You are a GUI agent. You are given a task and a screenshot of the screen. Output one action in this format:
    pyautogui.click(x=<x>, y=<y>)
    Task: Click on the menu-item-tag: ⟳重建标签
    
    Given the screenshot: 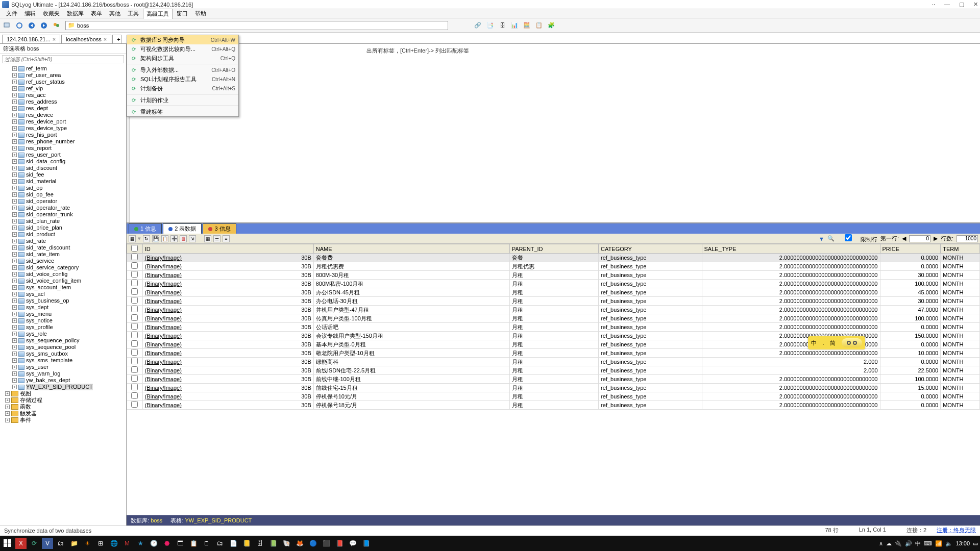 What is the action you would take?
    pyautogui.click(x=183, y=112)
    